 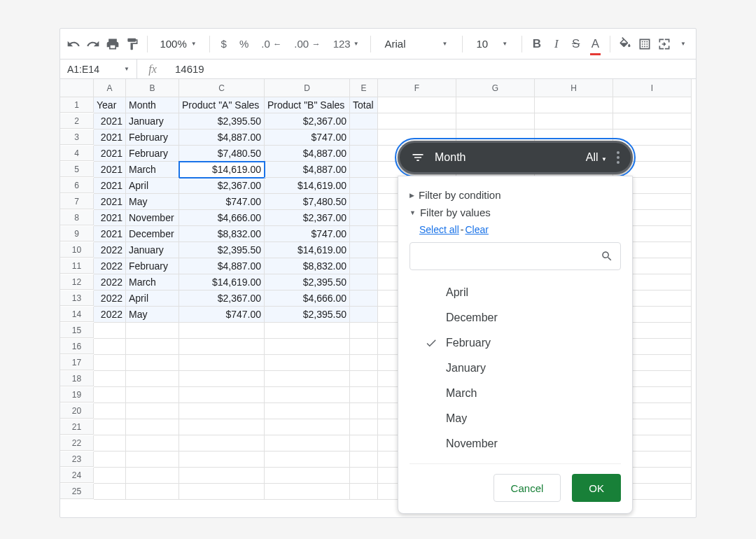 What do you see at coordinates (576, 44) in the screenshot?
I see `strikethrough-button: S` at bounding box center [576, 44].